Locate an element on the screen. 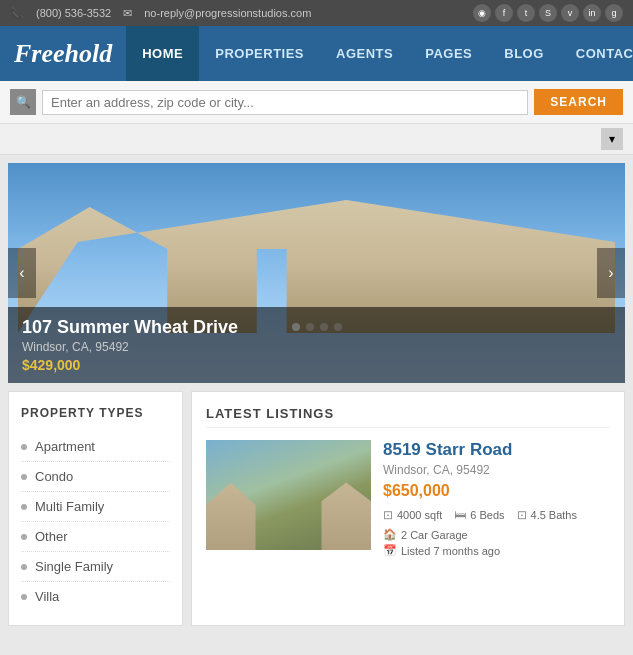 This screenshot has width=633, height=655. linkedin-icon: in is located at coordinates (592, 13).